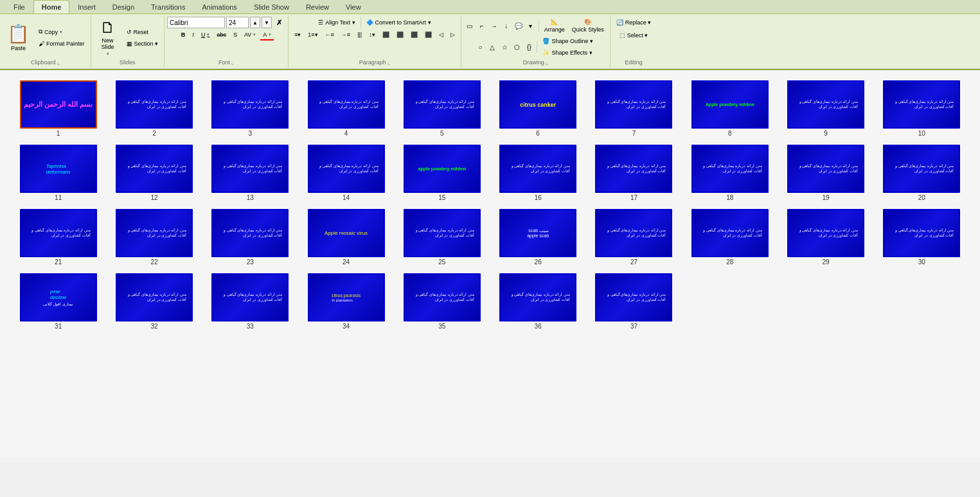 The width and height of the screenshot is (980, 497). What do you see at coordinates (346, 302) in the screenshot?
I see `slide-item-34: citrus psorosisIn plantation34` at bounding box center [346, 302].